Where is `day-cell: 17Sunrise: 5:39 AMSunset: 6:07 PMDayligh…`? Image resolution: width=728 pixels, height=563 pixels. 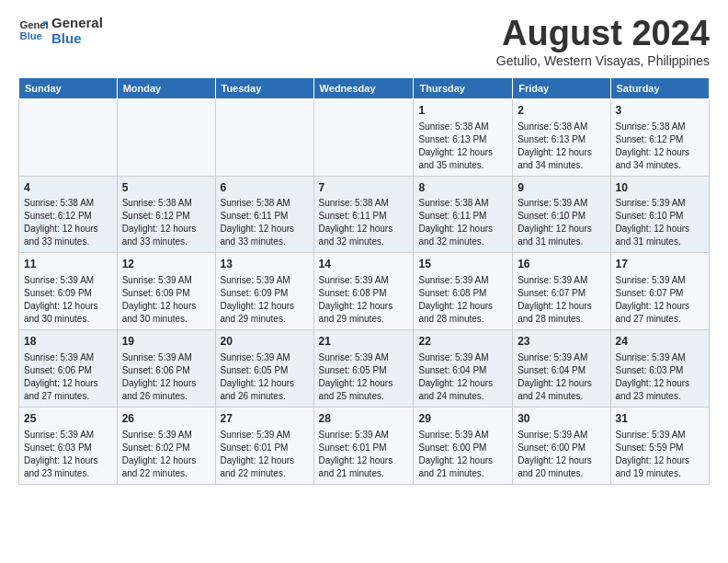
day-cell: 17Sunrise: 5:39 AMSunset: 6:07 PMDayligh… is located at coordinates (660, 292).